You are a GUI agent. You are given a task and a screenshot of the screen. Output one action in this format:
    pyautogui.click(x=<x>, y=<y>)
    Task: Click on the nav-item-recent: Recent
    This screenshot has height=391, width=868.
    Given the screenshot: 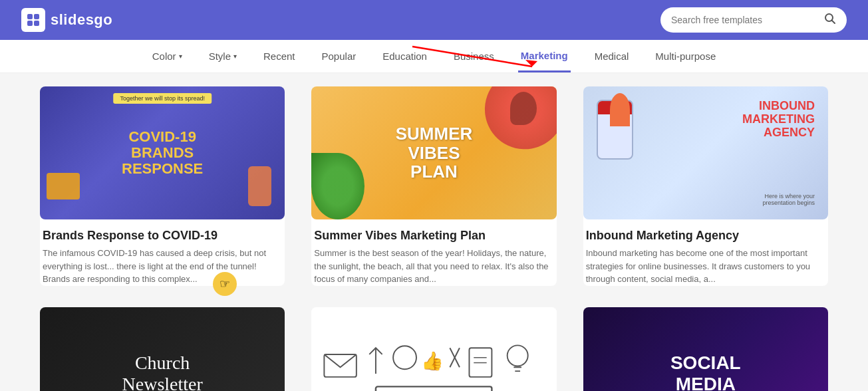 What is the action you would take?
    pyautogui.click(x=279, y=56)
    